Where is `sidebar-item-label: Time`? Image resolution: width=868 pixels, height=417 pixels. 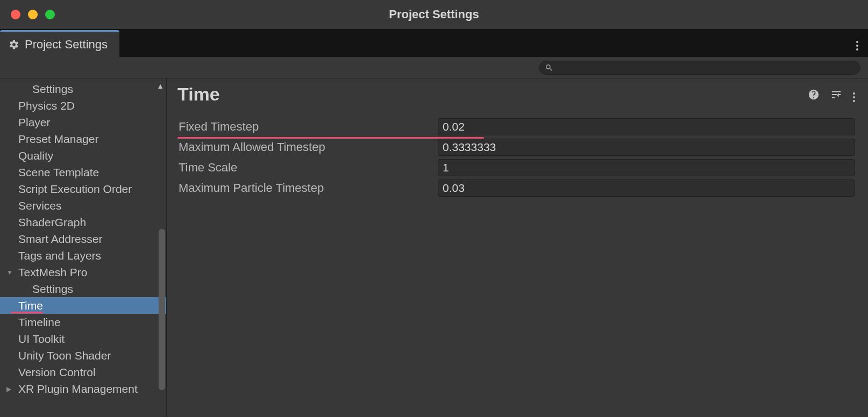 sidebar-item-label: Time is located at coordinates (31, 306).